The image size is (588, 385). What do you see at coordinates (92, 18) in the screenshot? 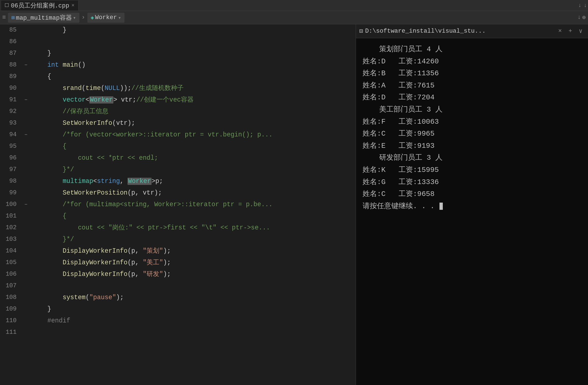
I see `breadcrumb-segment2-icon: ◈` at bounding box center [92, 18].